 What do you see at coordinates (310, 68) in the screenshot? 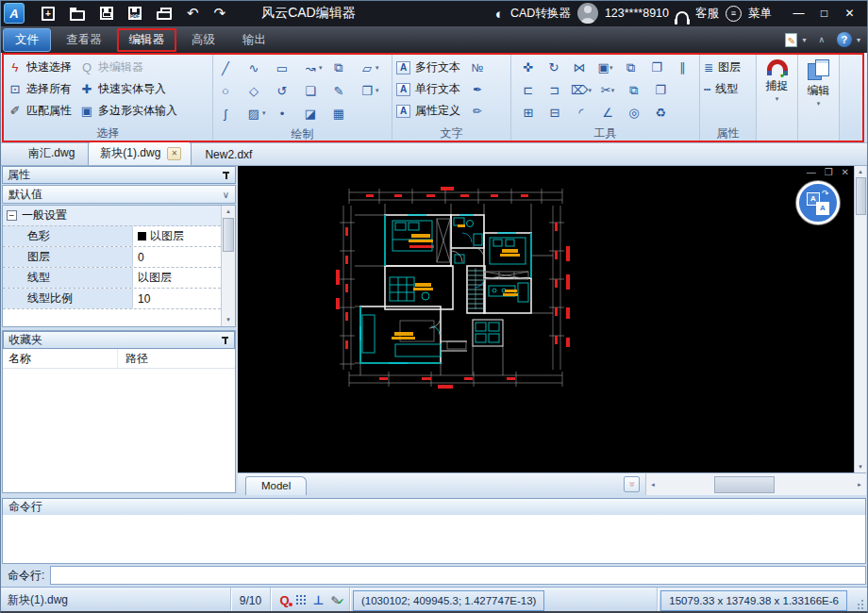
I see `polyline-icon: ↝` at bounding box center [310, 68].